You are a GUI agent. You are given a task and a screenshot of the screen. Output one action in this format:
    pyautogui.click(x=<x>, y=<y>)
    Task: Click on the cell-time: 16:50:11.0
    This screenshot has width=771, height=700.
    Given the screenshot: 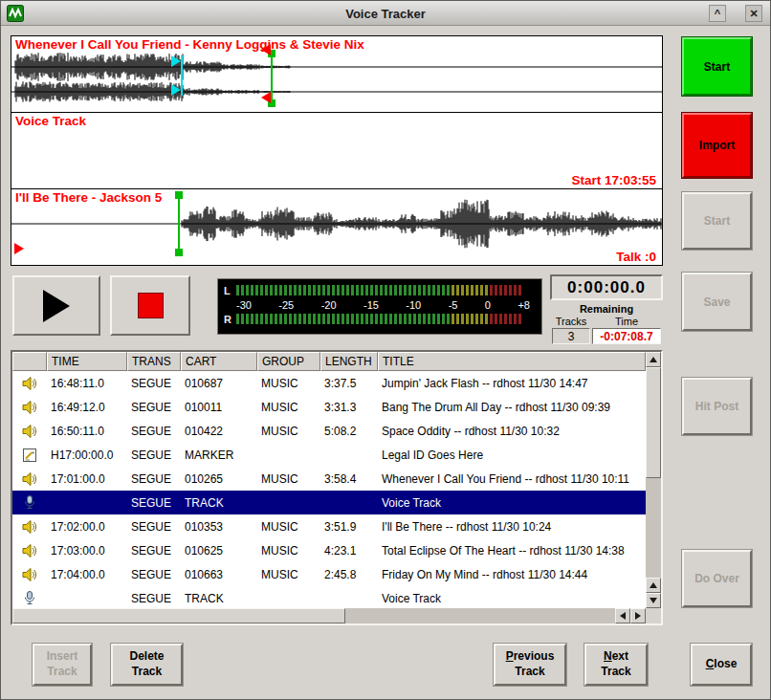 What is the action you would take?
    pyautogui.click(x=87, y=431)
    